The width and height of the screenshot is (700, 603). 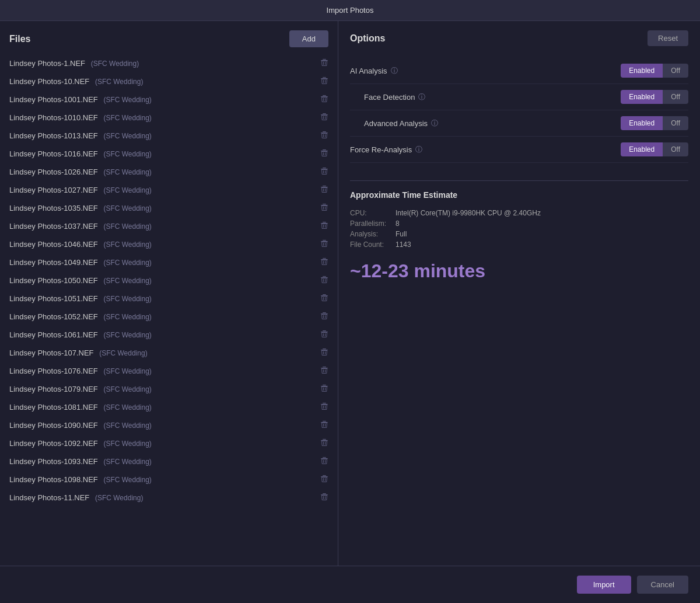 I want to click on list-item: Lindsey Photos-1049.NEF (SFC Wedding), so click(x=169, y=263).